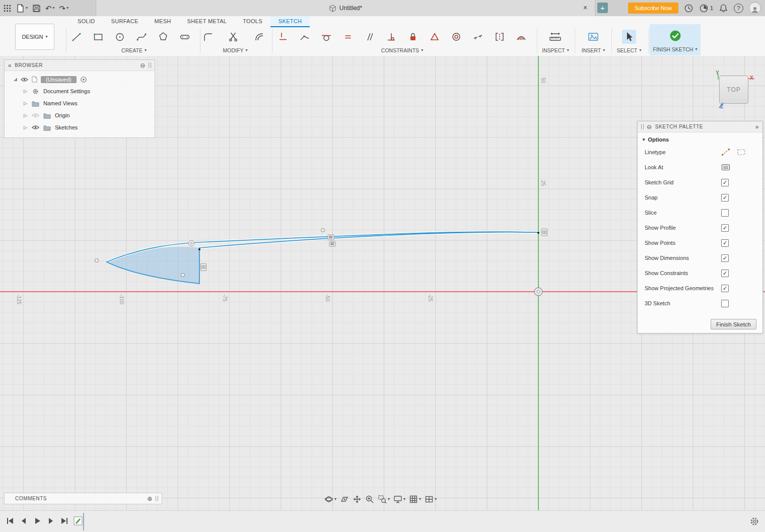 The height and width of the screenshot is (532, 765). Describe the element at coordinates (163, 37) in the screenshot. I see `polygon-tool` at that location.